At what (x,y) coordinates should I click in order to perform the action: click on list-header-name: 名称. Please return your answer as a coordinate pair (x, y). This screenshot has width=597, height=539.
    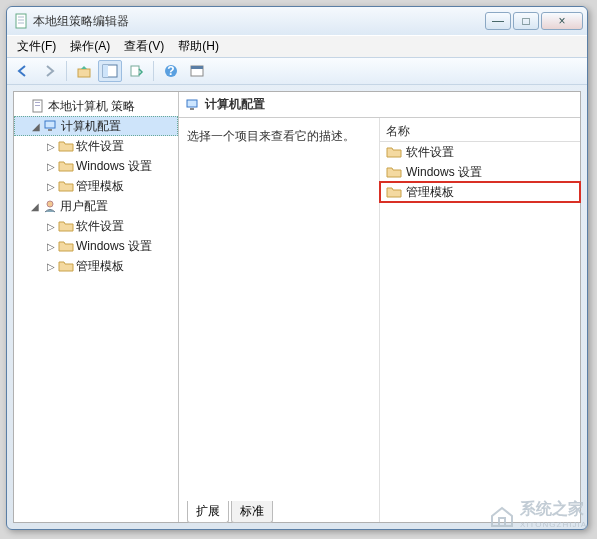
    Looking at the image, I should click on (480, 132).